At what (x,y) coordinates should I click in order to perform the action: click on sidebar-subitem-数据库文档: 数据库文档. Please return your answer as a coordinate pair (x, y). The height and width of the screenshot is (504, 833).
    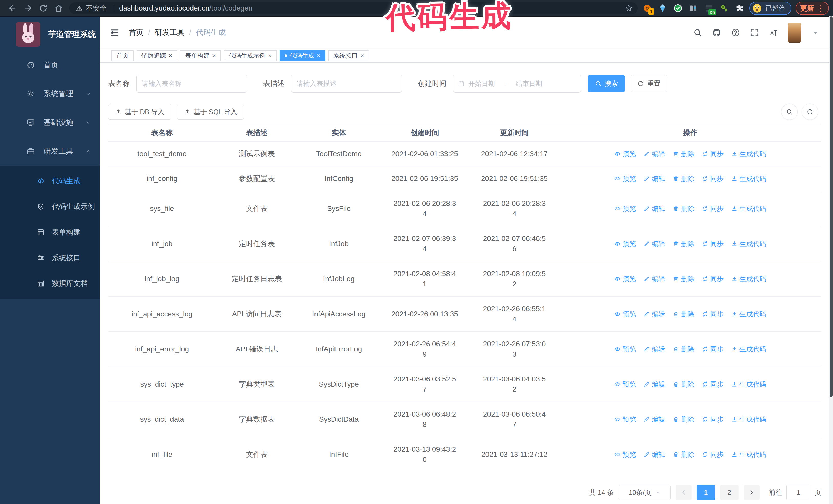
    Looking at the image, I should click on (50, 284).